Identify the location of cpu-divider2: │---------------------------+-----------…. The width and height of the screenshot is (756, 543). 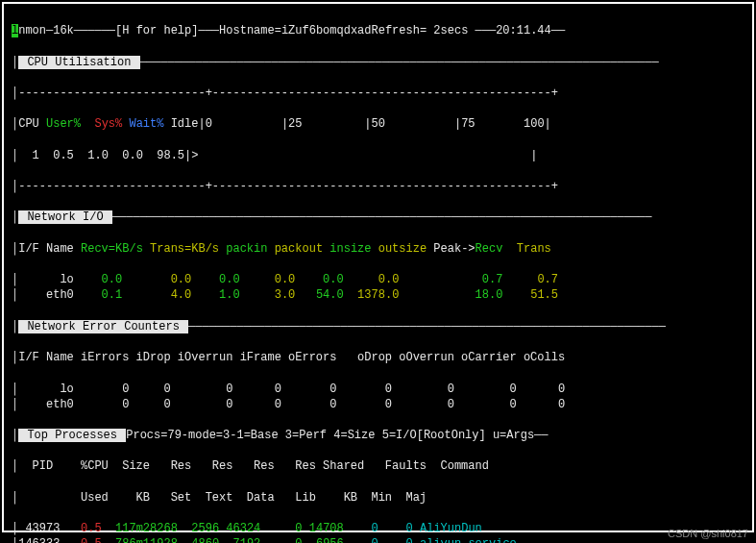
(378, 186).